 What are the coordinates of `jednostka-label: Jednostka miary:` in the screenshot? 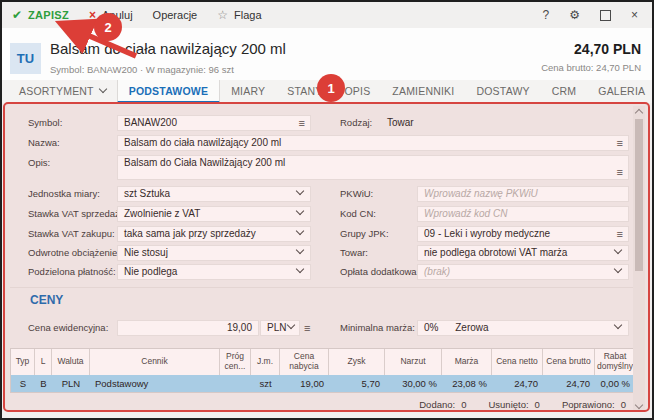 It's located at (64, 194).